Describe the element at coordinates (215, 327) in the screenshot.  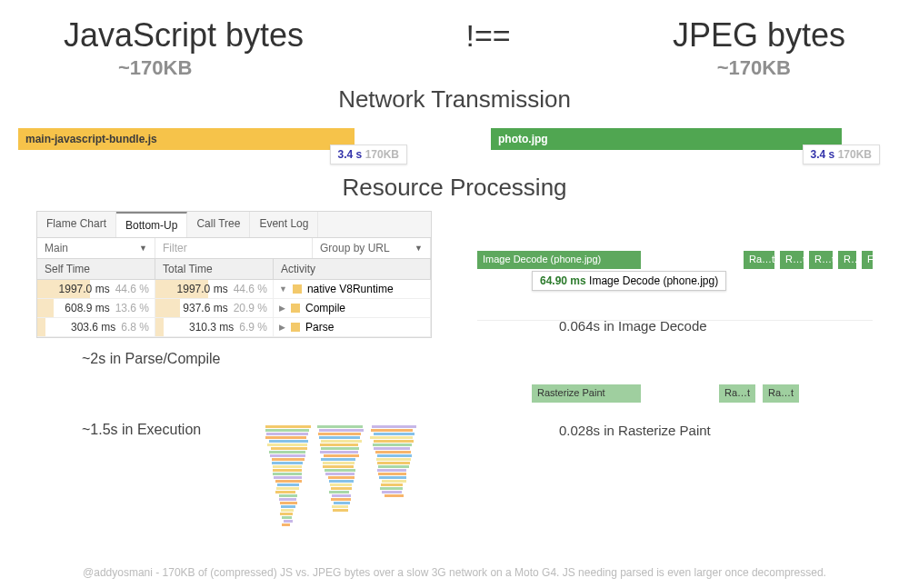
I see `cell-total-time: 310.3 ms6.9 %` at that location.